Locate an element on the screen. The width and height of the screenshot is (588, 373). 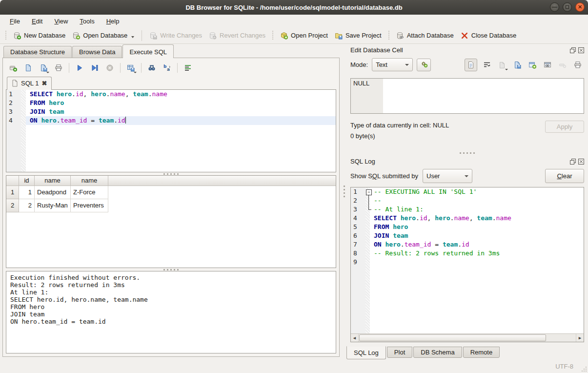
open-sql-file-icon is located at coordinates (28, 68).